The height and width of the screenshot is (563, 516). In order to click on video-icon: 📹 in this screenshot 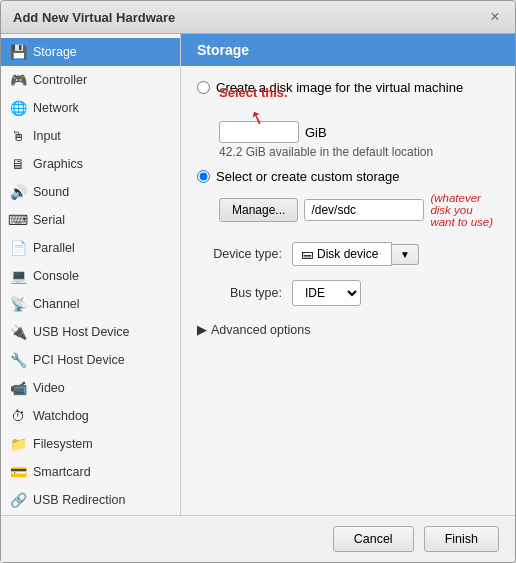, I will do `click(18, 388)`.